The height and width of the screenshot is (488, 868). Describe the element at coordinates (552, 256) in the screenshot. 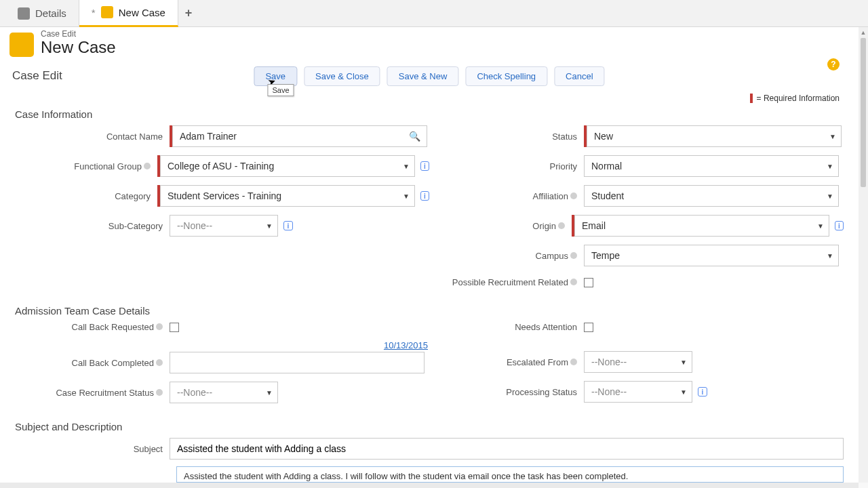

I see `label-campus: Campus` at that location.